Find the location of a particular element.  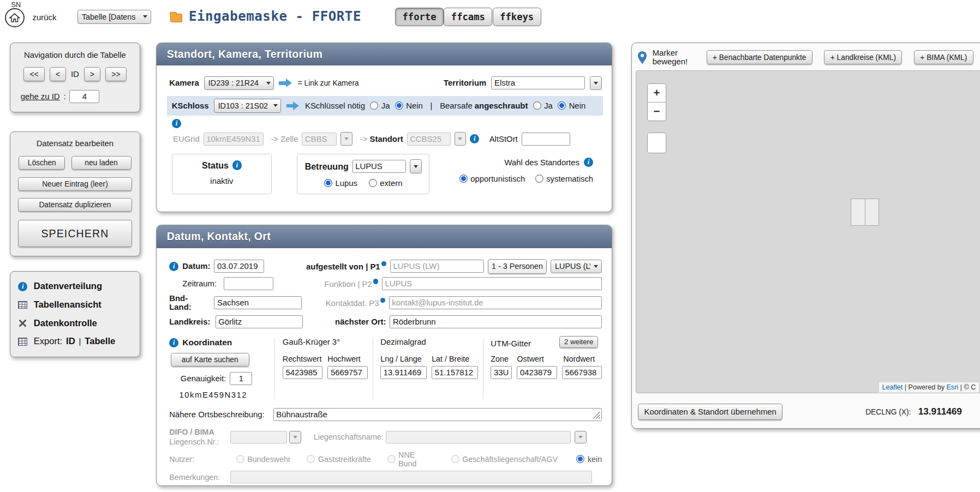

hochwert-input is located at coordinates (347, 373).